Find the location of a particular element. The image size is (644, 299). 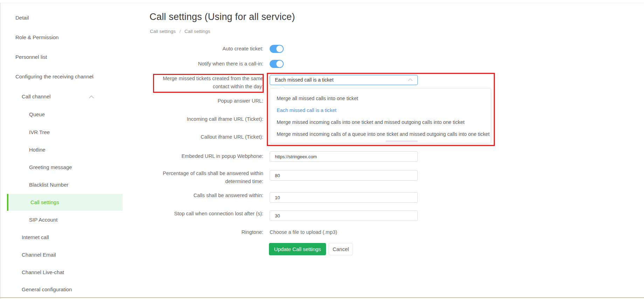

dropdown-option: Merge missed incoming calls of a queue i… is located at coordinates (380, 134).